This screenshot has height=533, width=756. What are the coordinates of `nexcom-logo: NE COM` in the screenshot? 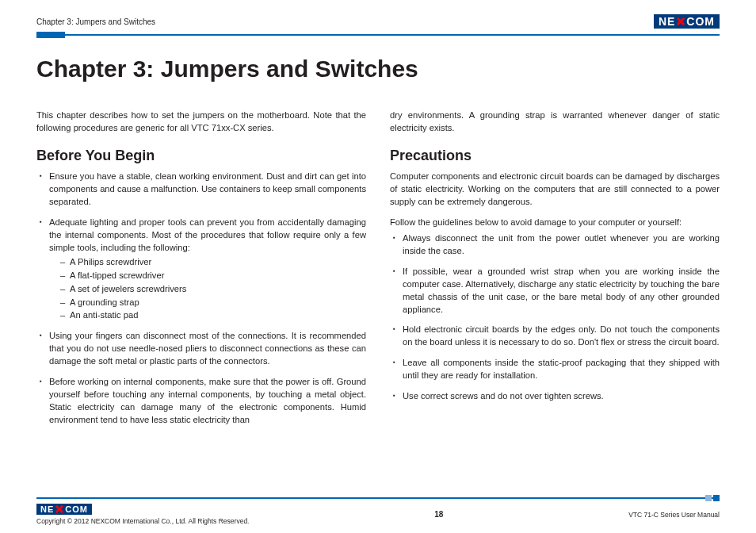 It's located at (686, 21).